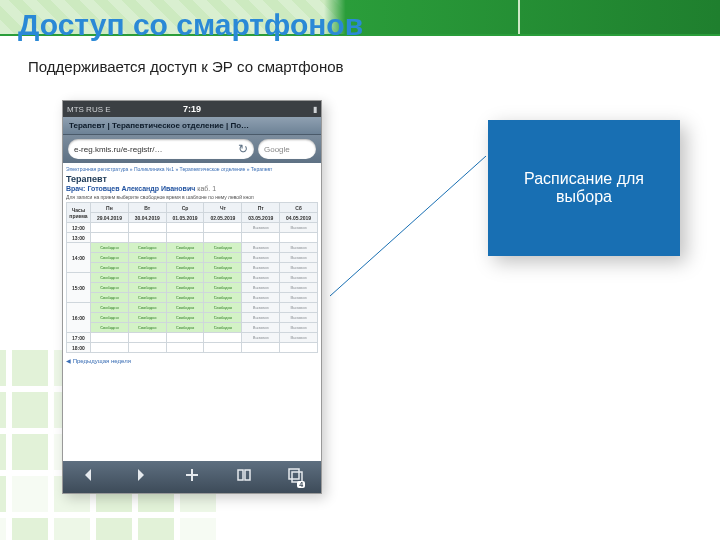 The height and width of the screenshot is (540, 720). I want to click on time-cell: 15:00, so click(79, 288).